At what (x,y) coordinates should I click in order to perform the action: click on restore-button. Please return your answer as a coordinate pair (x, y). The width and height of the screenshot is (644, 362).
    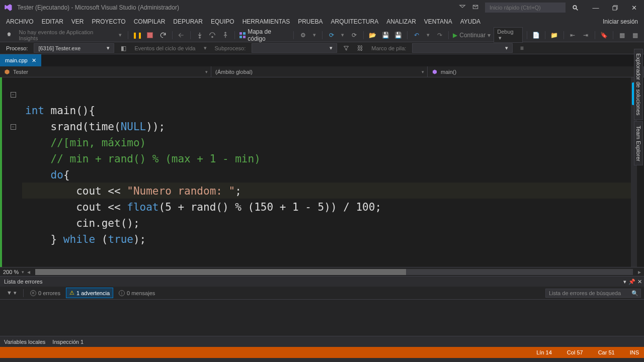
    Looking at the image, I should click on (615, 8).